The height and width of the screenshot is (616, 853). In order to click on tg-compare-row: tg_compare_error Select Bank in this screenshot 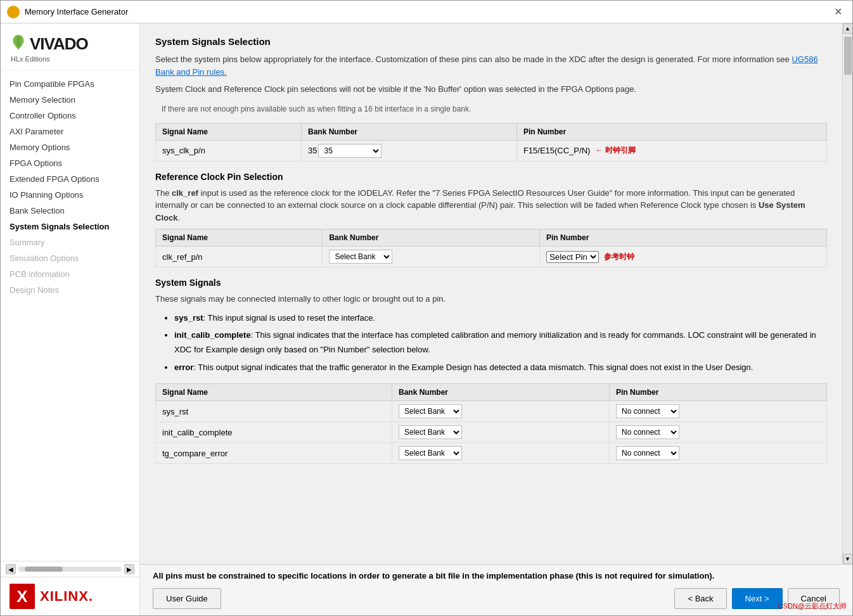, I will do `click(492, 454)`.